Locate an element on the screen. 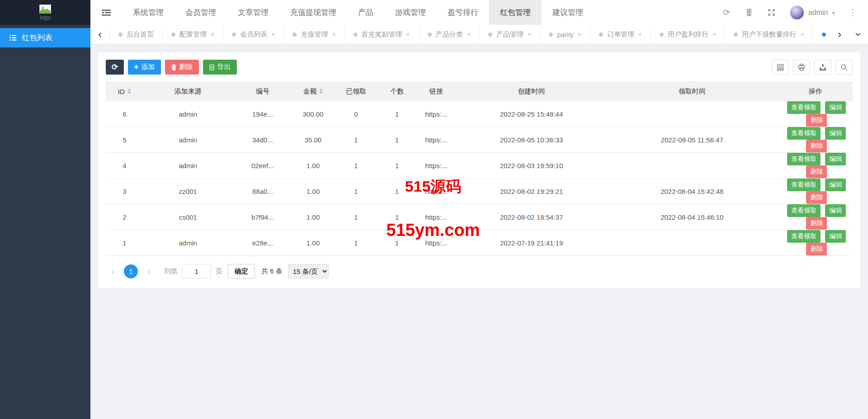 The width and height of the screenshot is (868, 419). column-header: 已领取 is located at coordinates (356, 91).